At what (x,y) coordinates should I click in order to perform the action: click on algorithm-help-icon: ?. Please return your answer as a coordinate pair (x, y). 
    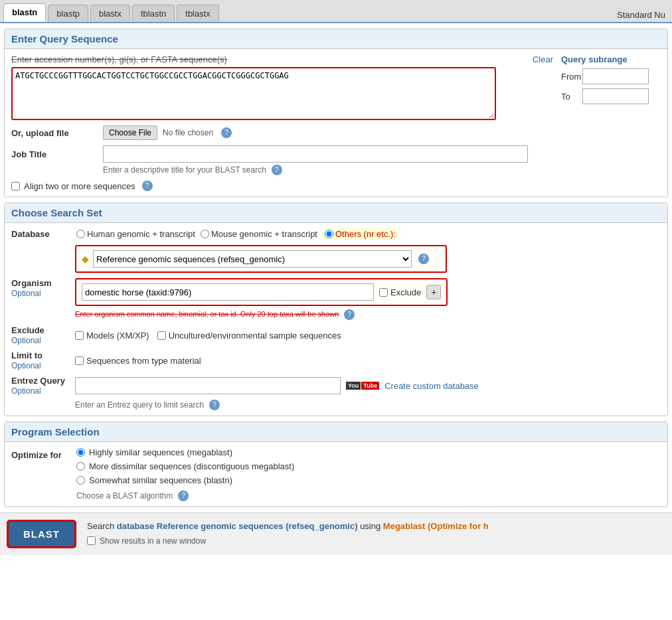
    Looking at the image, I should click on (183, 496).